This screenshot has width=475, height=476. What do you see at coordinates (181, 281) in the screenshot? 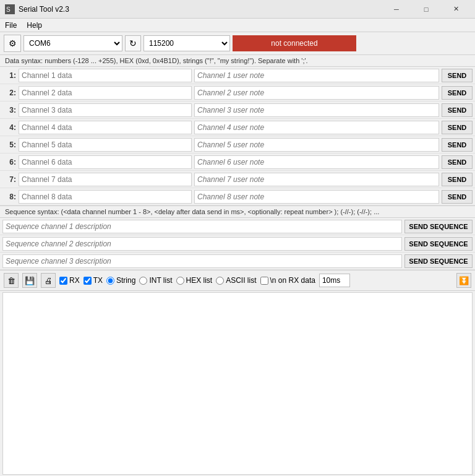
I see `hex-list-radio` at bounding box center [181, 281].